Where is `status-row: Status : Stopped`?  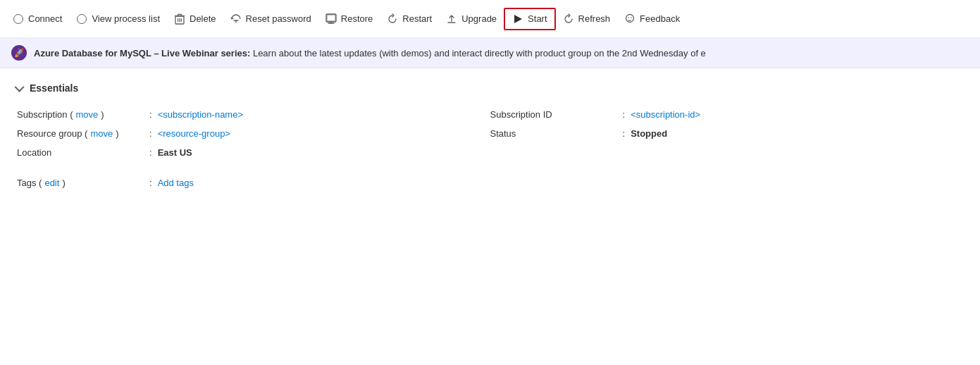
status-row: Status : Stopped is located at coordinates (727, 134).